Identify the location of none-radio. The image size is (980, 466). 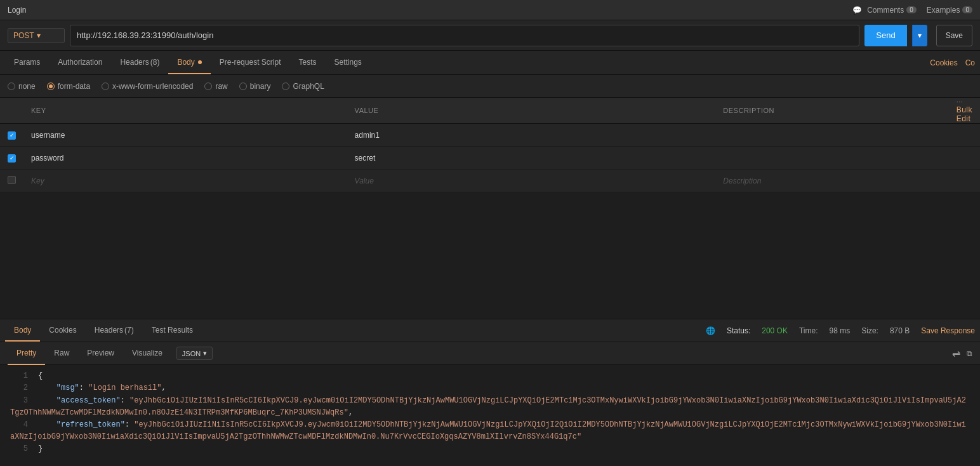
(11, 86).